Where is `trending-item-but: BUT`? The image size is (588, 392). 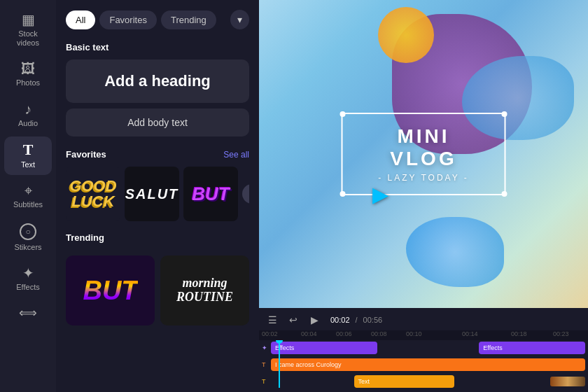
trending-item-but: BUT is located at coordinates (111, 290).